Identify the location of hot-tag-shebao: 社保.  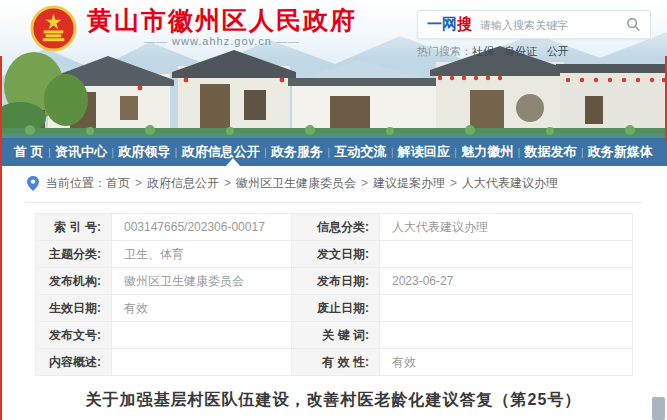
(483, 51).